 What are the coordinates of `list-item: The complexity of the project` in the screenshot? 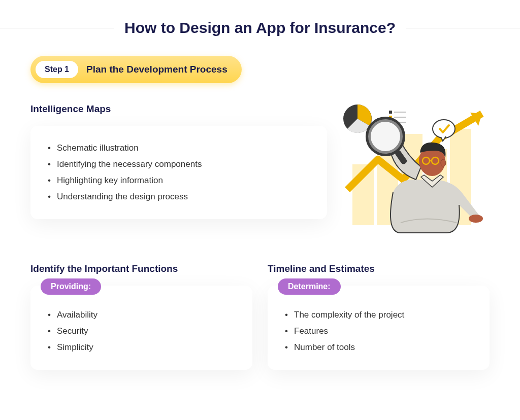 It's located at (379, 315).